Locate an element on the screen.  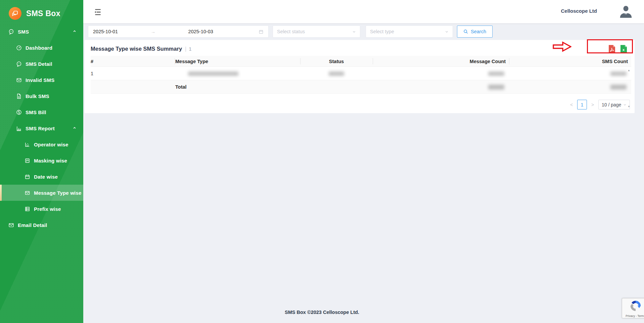
status-select: Select status is located at coordinates (316, 32).